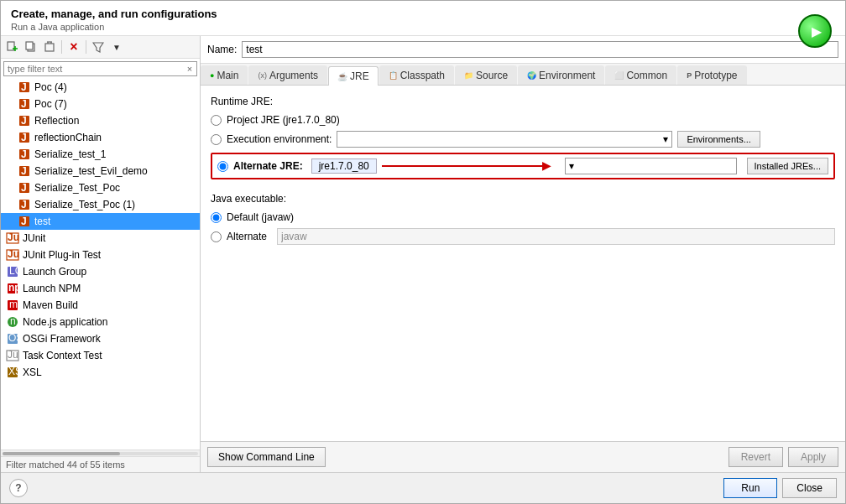 This screenshot has width=846, height=504. What do you see at coordinates (294, 75) in the screenshot?
I see `tab-arguments-label: Arguments` at bounding box center [294, 75].